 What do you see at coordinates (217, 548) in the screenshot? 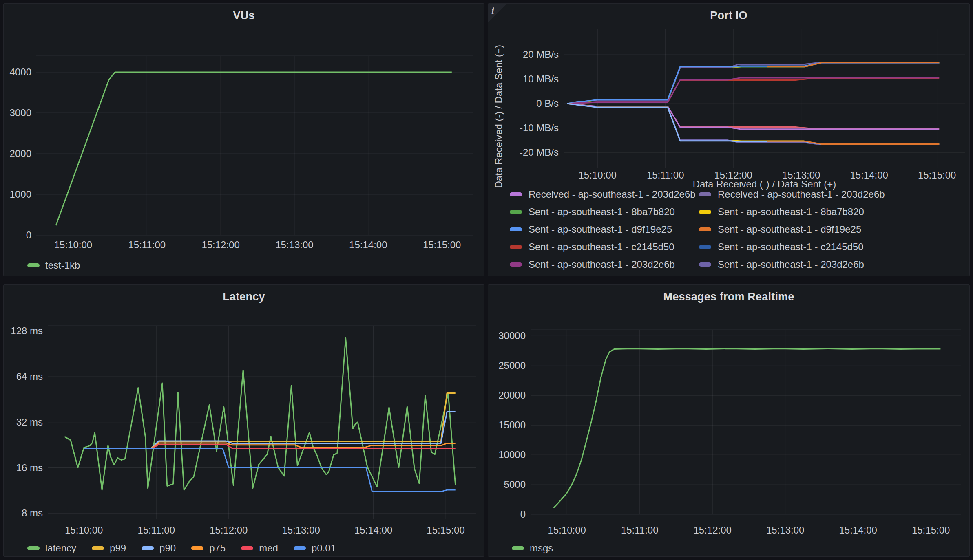
I see `legend-series-label: p75` at bounding box center [217, 548].